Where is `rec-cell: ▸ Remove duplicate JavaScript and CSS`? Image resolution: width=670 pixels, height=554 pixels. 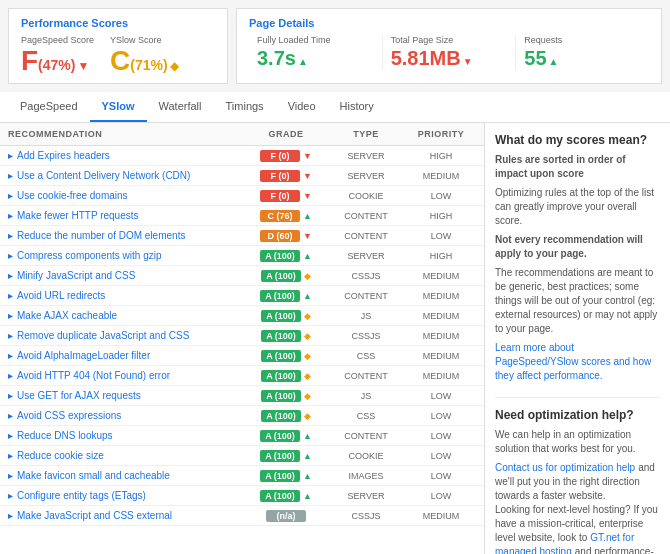 rec-cell: ▸ Remove duplicate JavaScript and CSS is located at coordinates (127, 336).